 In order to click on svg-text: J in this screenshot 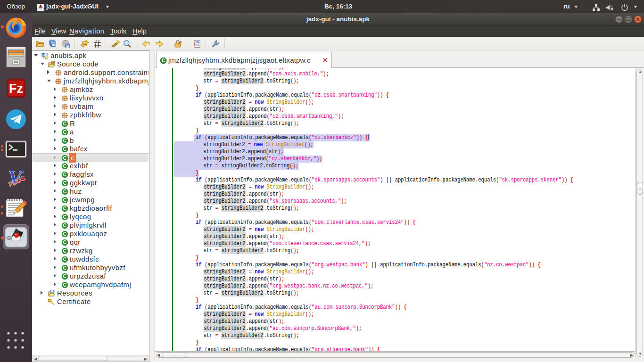, I will do `click(47, 55)`.